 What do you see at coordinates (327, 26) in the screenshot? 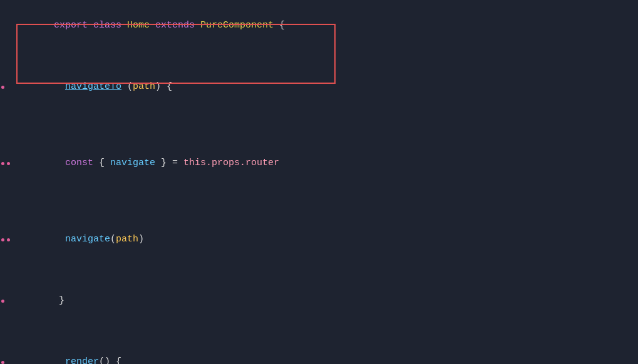
I see `line-content-1: export class Home extends PureComponent …` at bounding box center [327, 26].